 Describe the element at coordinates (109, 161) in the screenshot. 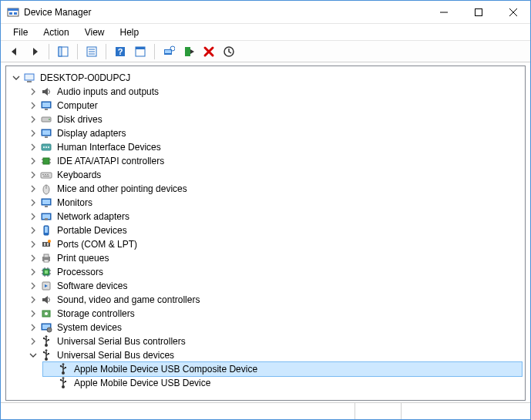

I see `category-label: IDE ATA/ATAPI controllers` at that location.